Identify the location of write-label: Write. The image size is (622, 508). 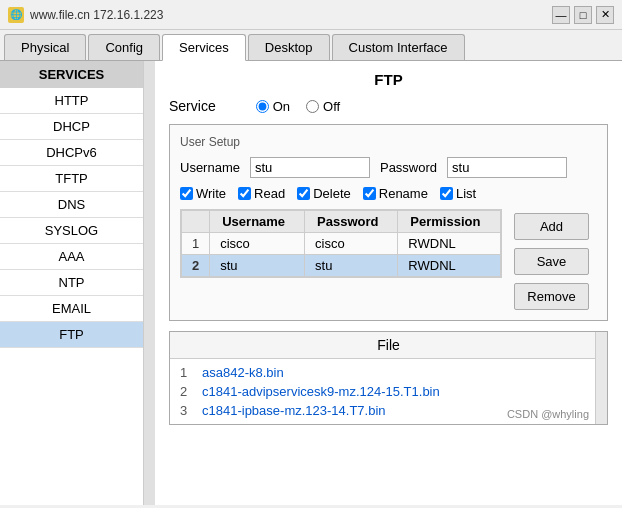
(211, 194).